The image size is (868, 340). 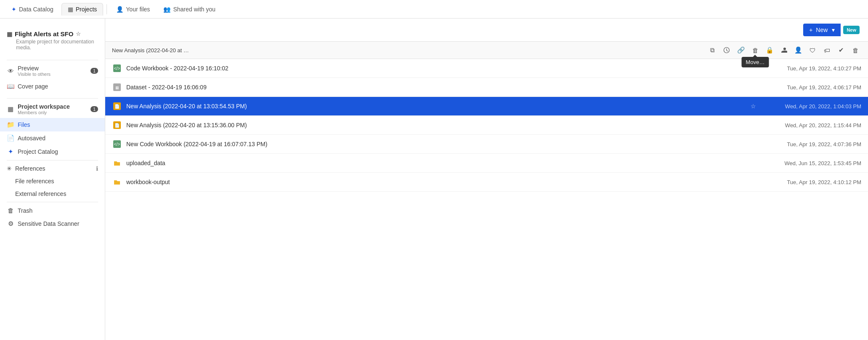 What do you see at coordinates (53, 179) in the screenshot?
I see `sidebar: ▦ Flight Alerts at SFO ☆ Example project…` at bounding box center [53, 179].